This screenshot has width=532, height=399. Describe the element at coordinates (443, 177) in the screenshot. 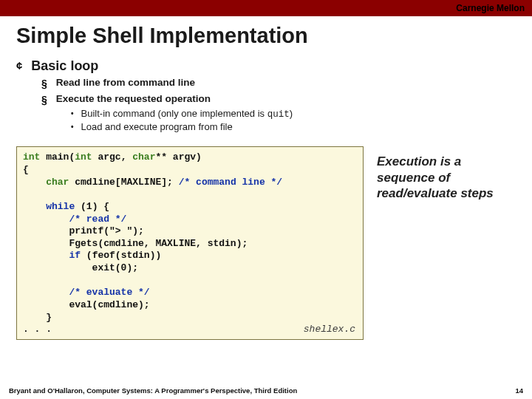

I see `side-note: Execution is a sequence of read/evaluate…` at that location.